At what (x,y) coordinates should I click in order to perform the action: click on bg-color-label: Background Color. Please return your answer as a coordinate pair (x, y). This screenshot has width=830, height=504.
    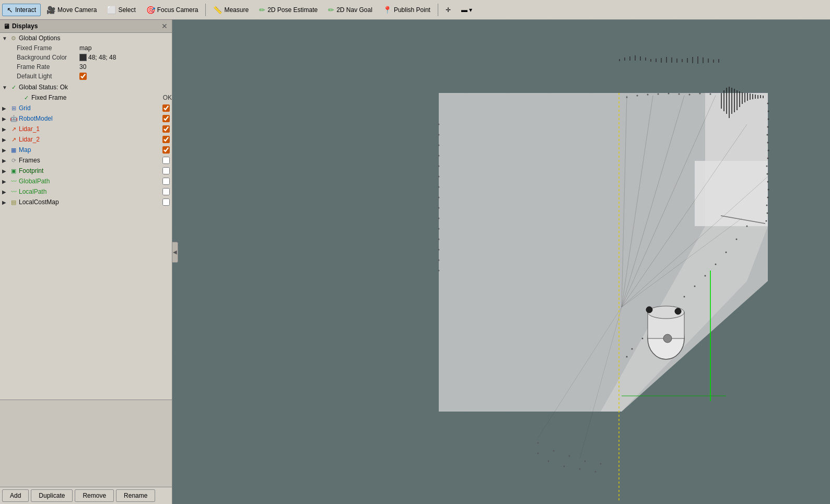
    Looking at the image, I should click on (48, 57).